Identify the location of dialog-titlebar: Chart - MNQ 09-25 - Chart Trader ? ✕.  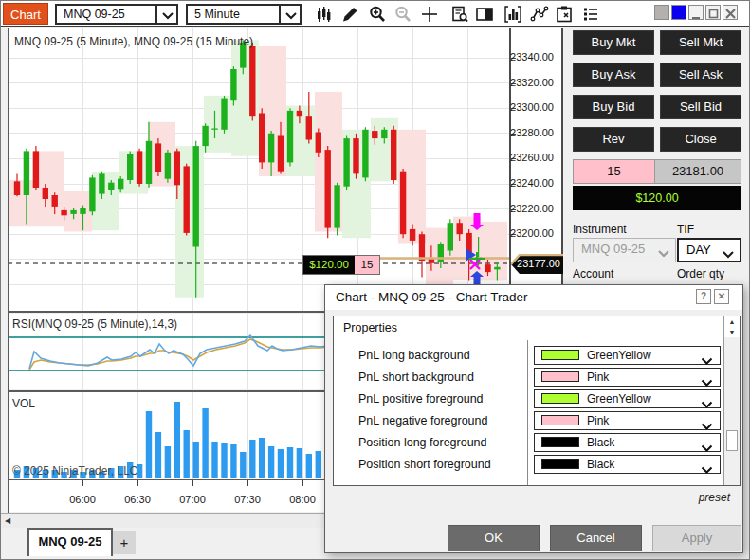
(534, 298).